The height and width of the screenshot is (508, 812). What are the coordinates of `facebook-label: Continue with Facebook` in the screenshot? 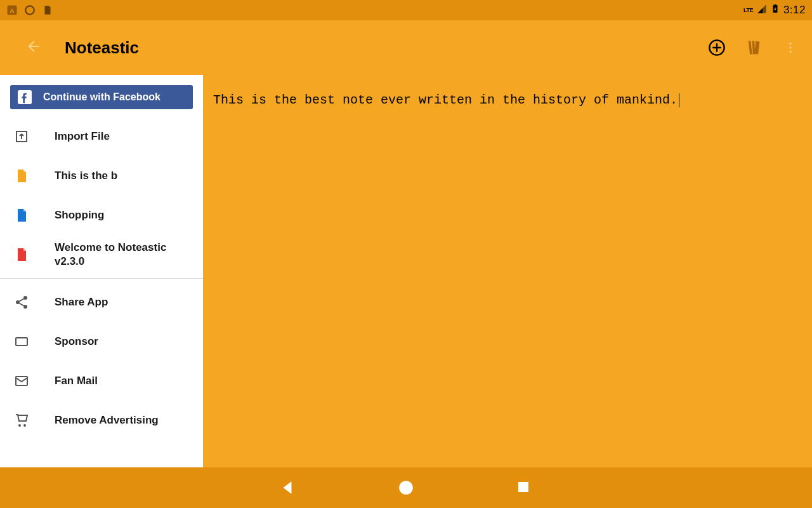 It's located at (102, 97).